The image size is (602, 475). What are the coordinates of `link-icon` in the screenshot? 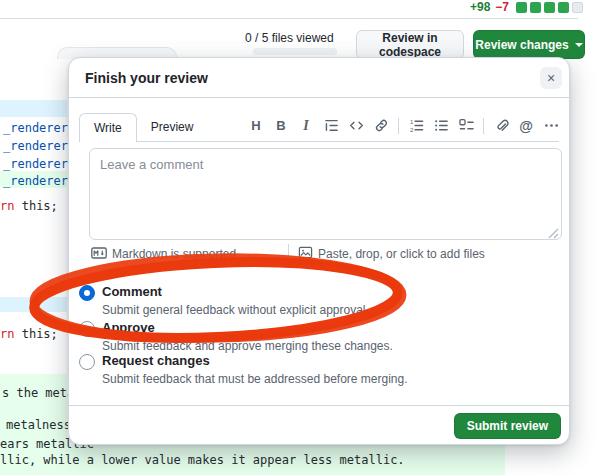 It's located at (381, 126).